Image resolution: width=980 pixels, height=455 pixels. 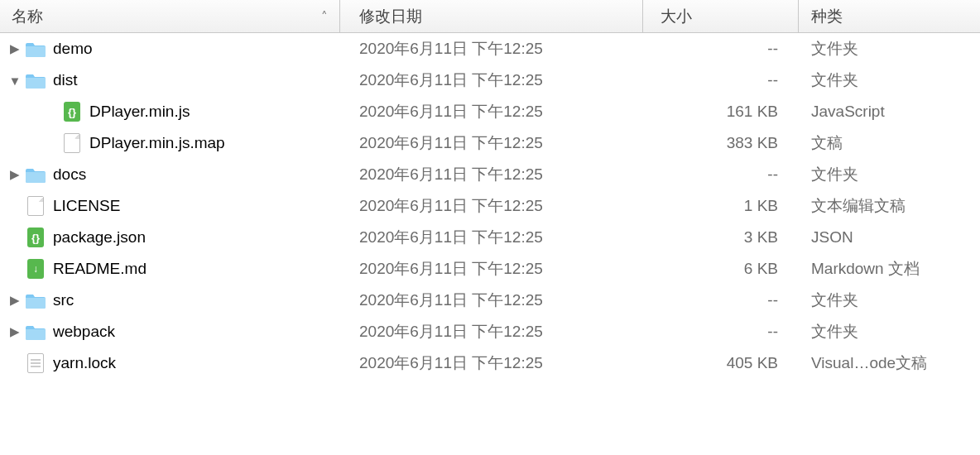 What do you see at coordinates (491, 17) in the screenshot?
I see `column-header-date: 修改日期` at bounding box center [491, 17].